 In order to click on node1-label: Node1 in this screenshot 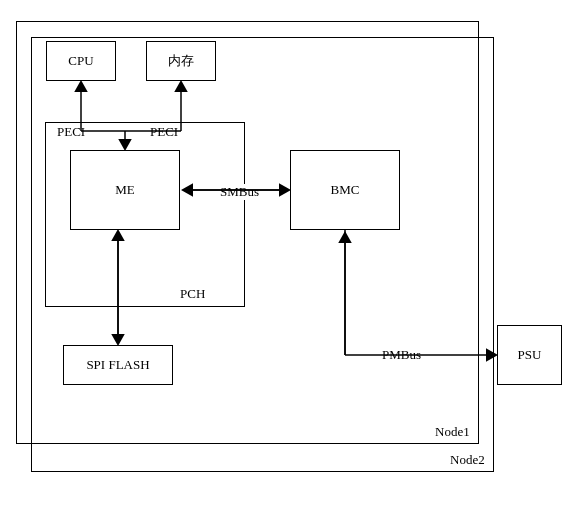, I will do `click(452, 432)`.